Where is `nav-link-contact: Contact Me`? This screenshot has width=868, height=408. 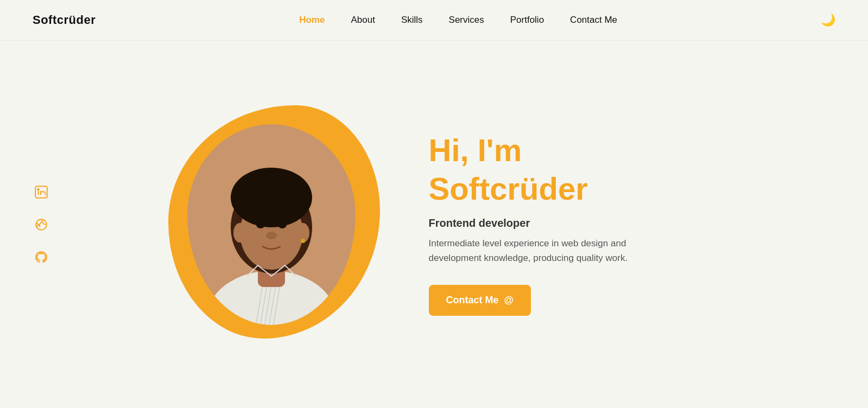 nav-link-contact: Contact Me is located at coordinates (594, 20).